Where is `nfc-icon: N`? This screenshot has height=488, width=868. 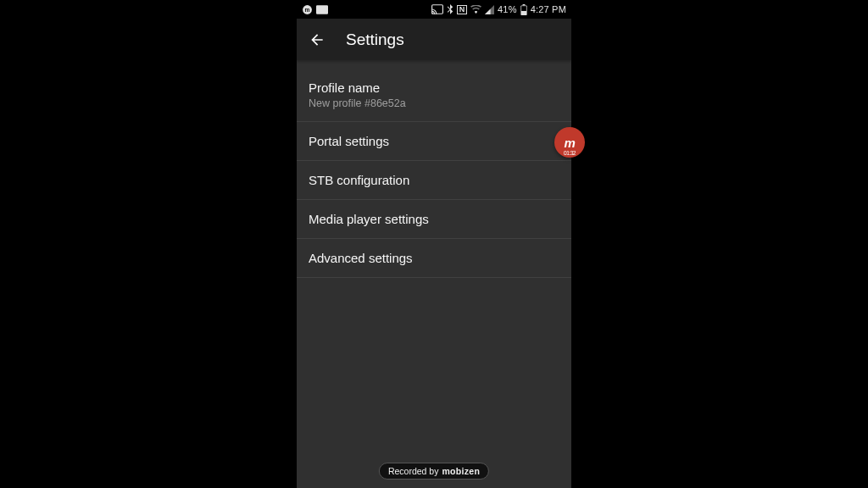
nfc-icon: N is located at coordinates (462, 10).